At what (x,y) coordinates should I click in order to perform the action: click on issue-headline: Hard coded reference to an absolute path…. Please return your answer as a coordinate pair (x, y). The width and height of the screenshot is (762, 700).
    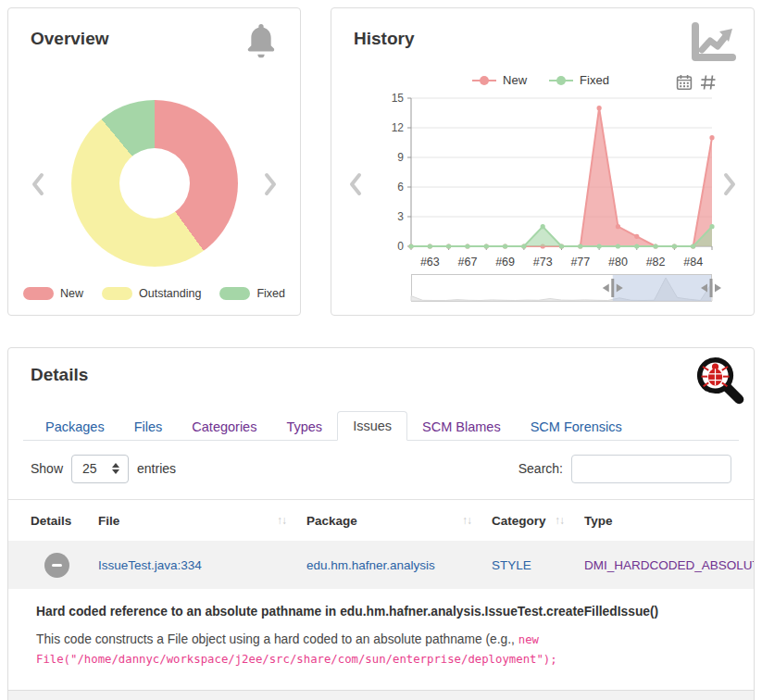
    Looking at the image, I should click on (381, 611).